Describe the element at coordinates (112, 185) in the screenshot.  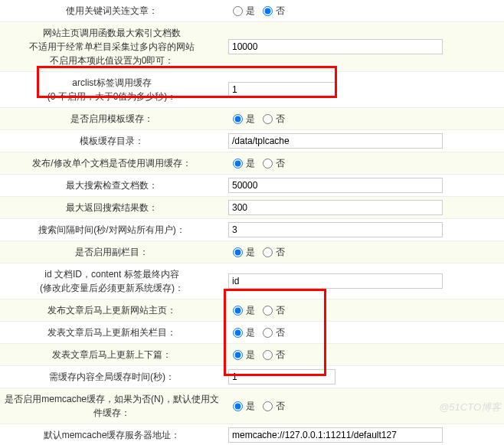
I see `setting-label: 最大搜索检查文档数：` at that location.